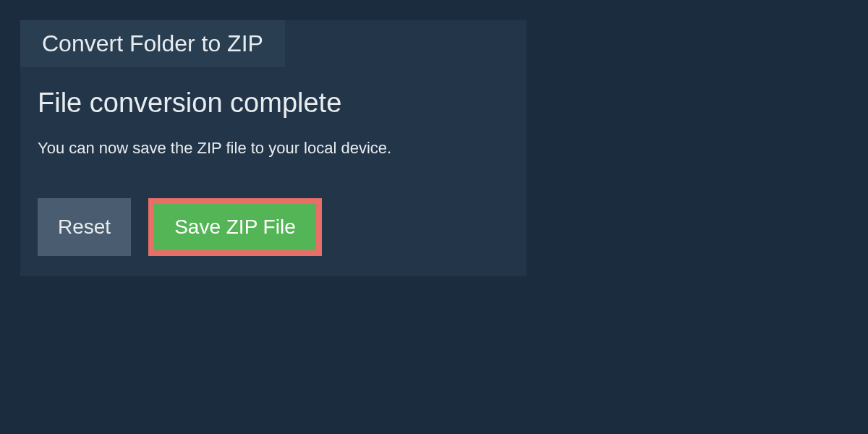 The width and height of the screenshot is (868, 434). I want to click on tab-title: Convert Folder to ZIP, so click(153, 43).